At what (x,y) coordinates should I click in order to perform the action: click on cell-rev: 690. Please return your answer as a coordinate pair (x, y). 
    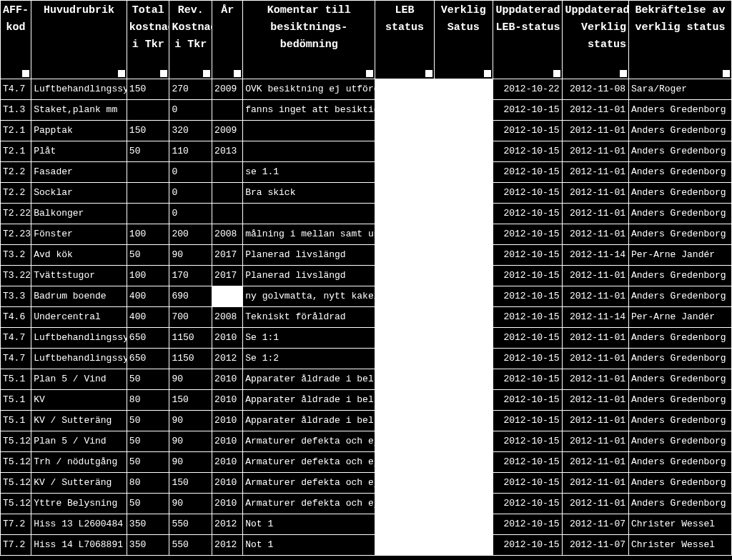
    Looking at the image, I should click on (191, 297).